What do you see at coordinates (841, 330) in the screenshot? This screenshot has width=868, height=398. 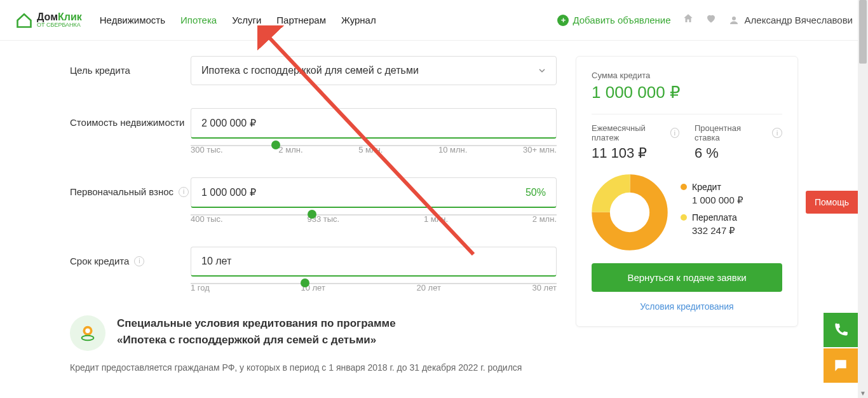 I see `phone-icon` at bounding box center [841, 330].